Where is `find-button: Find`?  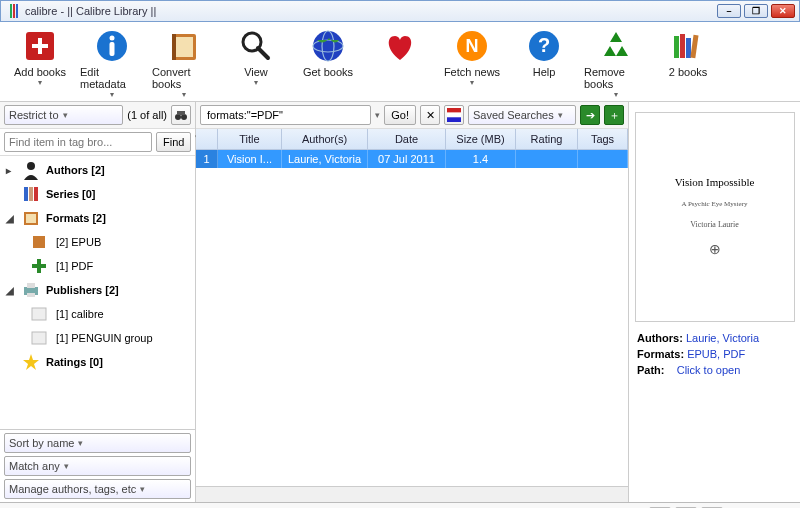
find-button: Find is located at coordinates (174, 142).